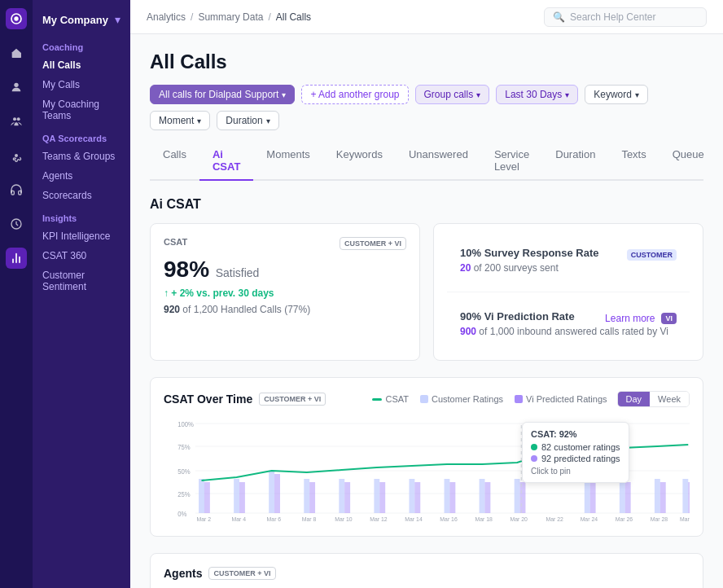 This screenshot has width=723, height=588. What do you see at coordinates (269, 17) in the screenshot?
I see `breadcrumb-sep-2: /` at bounding box center [269, 17].